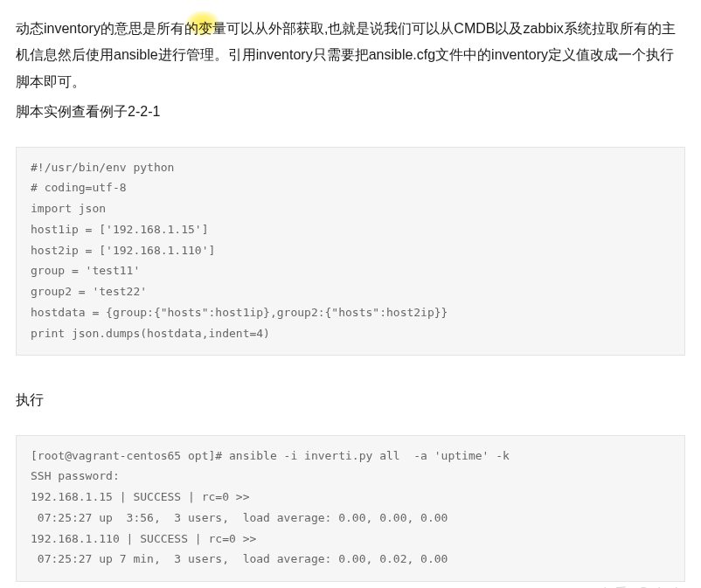 This screenshot has width=701, height=588. I want to click on intro-text-2: 脚本实例查看例子2-2-1, so click(87, 112).